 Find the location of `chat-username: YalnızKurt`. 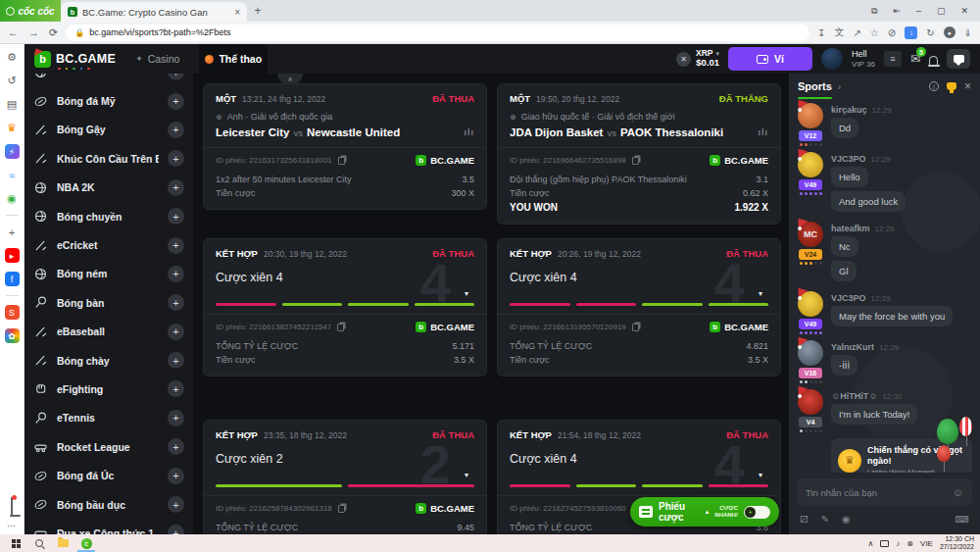

chat-username: YalnızKurt is located at coordinates (853, 347).